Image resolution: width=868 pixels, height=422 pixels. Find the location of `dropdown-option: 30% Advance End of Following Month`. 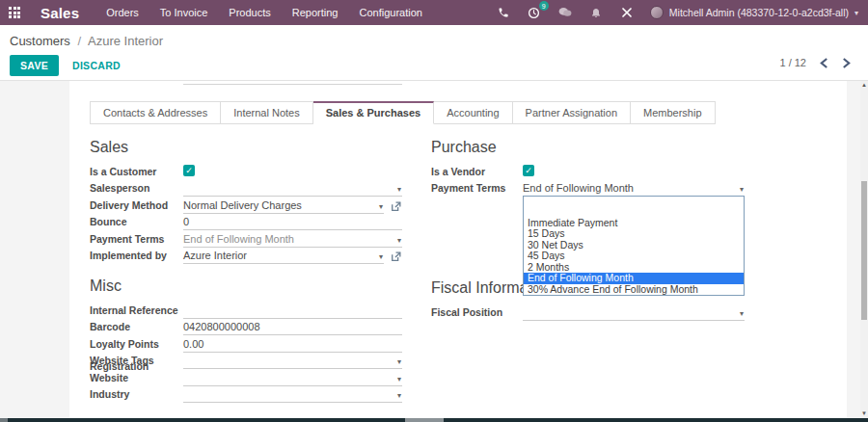

dropdown-option: 30% Advance End of Following Month is located at coordinates (634, 290).